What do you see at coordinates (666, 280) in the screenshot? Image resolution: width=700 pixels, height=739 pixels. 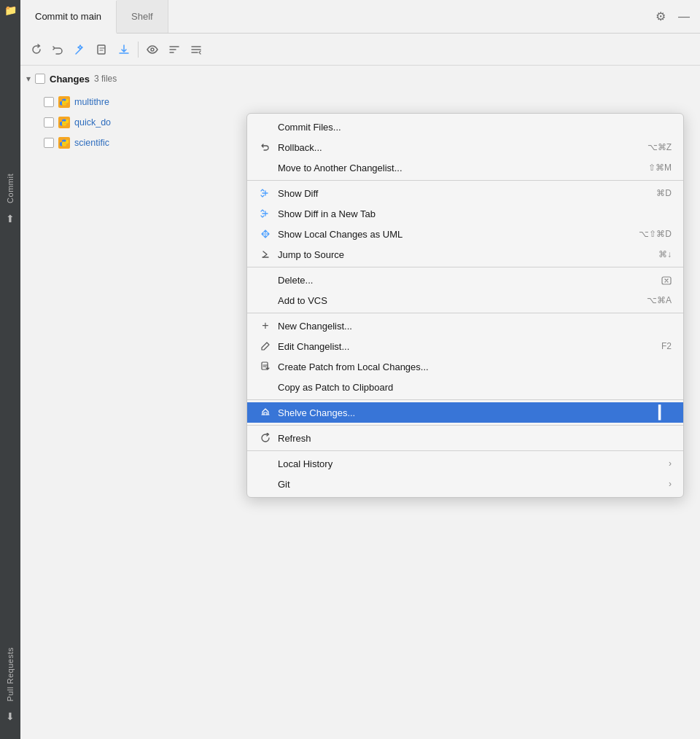 I see `shortcut-delete` at bounding box center [666, 280].